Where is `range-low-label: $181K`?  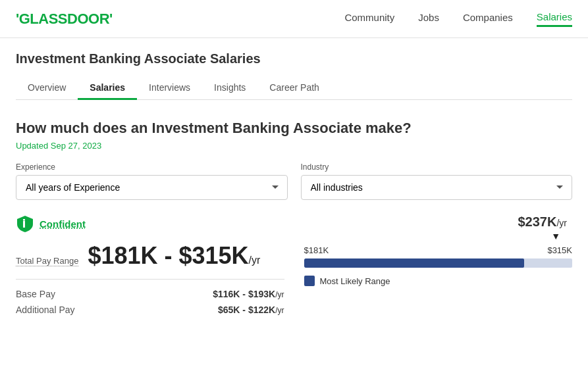 range-low-label: $181K is located at coordinates (317, 250).